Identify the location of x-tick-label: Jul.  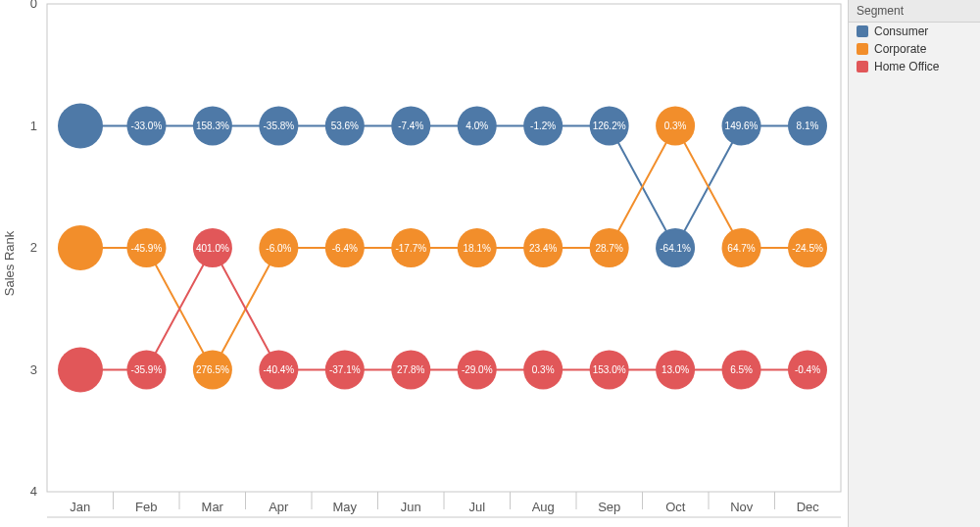
(476, 507).